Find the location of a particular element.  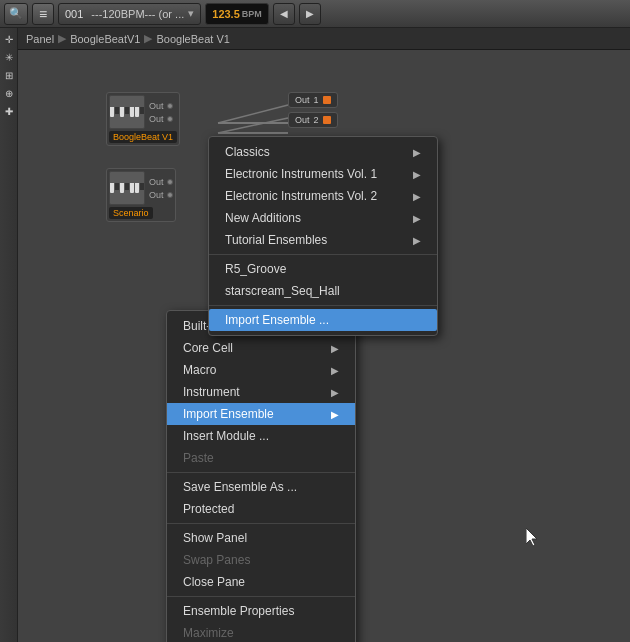

menu-item-maximize: Maximize is located at coordinates (261, 632).